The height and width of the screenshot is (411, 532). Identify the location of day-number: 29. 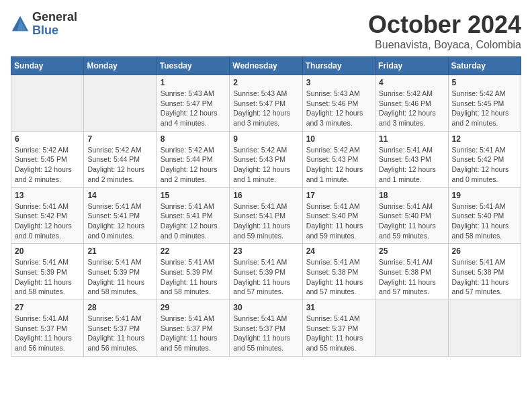
(193, 308).